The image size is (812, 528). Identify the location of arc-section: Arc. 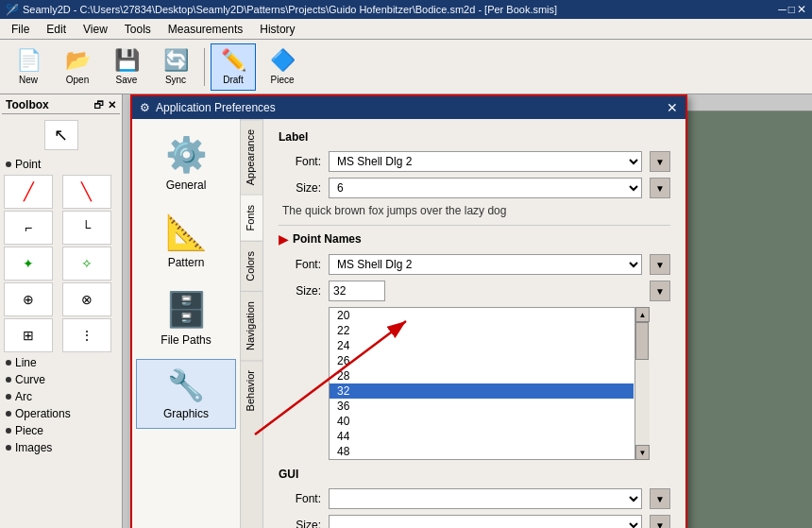
(60, 397).